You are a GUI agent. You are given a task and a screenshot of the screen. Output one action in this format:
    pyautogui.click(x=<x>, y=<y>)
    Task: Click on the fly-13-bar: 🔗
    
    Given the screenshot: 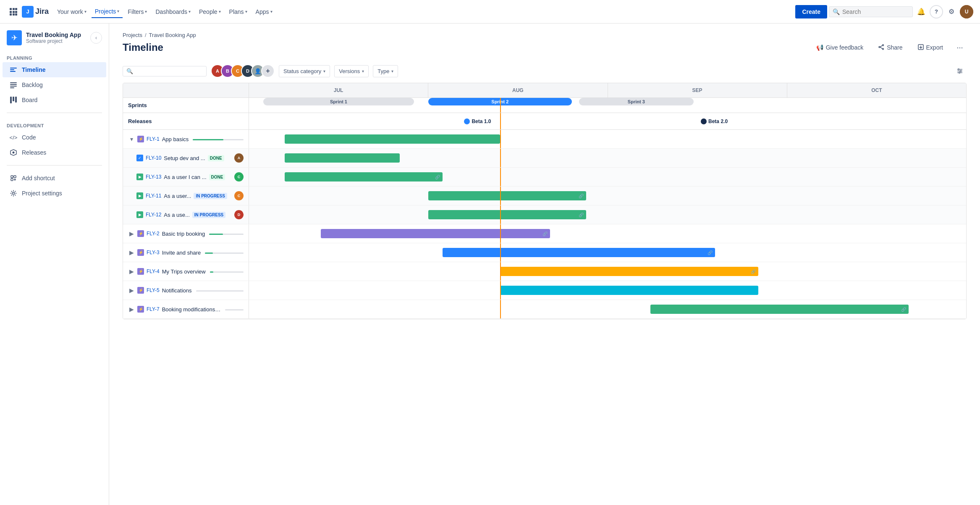 What is the action you would take?
    pyautogui.click(x=364, y=177)
    